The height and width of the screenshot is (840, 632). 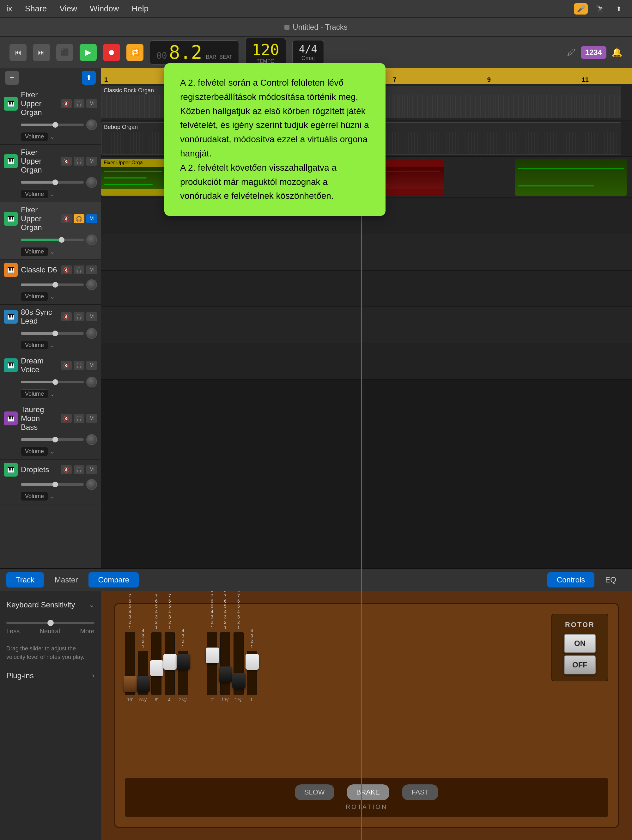 What do you see at coordinates (66, 365) in the screenshot?
I see `mute-button-6: 🔇` at bounding box center [66, 365].